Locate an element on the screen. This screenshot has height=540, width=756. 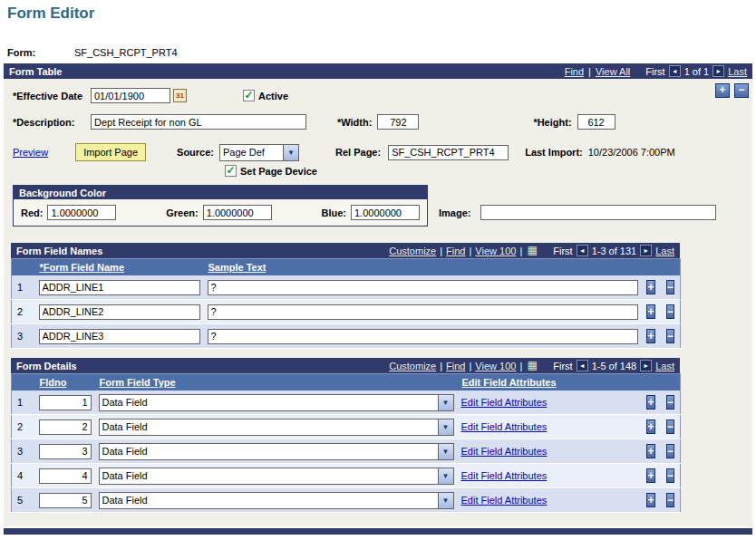
form-details-titlebar: Form Details Customize | Find | View 100… is located at coordinates (345, 366).